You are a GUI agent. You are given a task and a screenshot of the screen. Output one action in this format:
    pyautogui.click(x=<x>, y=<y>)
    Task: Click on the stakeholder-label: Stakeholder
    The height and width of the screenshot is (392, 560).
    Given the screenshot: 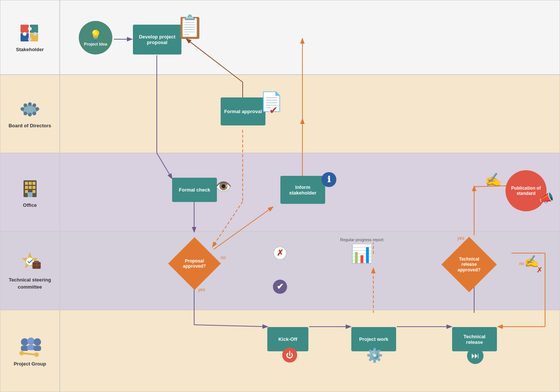 What is the action you would take?
    pyautogui.click(x=30, y=49)
    